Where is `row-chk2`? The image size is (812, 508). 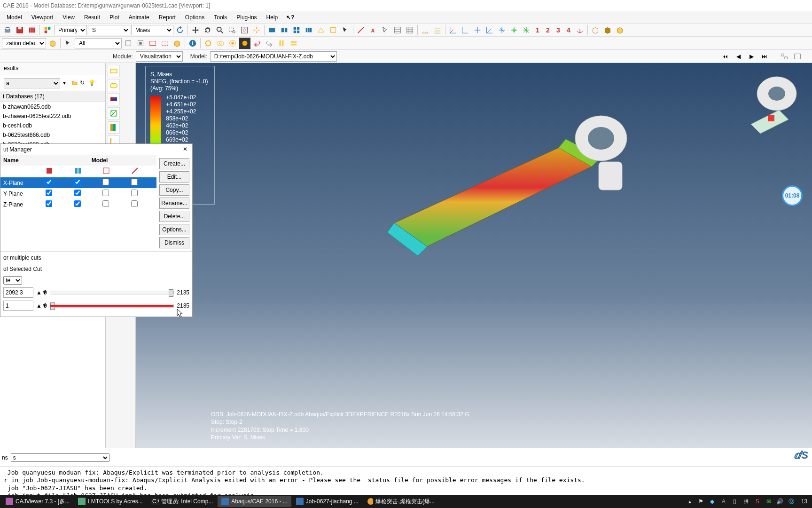 row-chk2 is located at coordinates (78, 204).